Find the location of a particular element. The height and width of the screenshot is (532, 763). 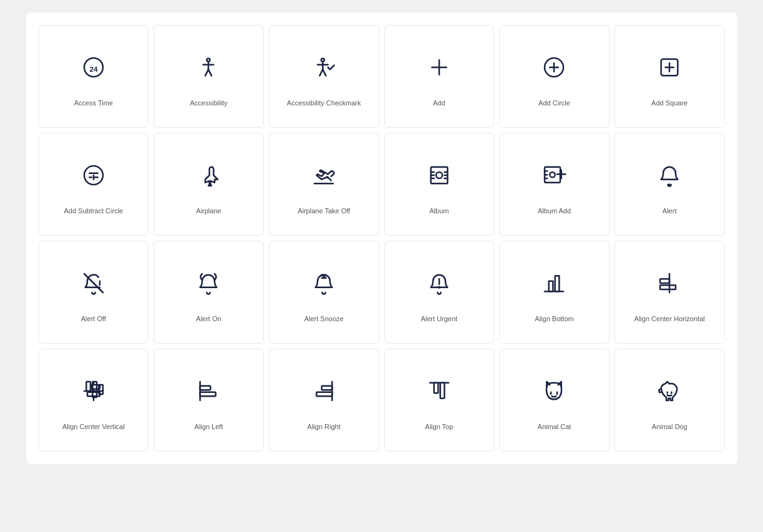

icon-card-alert: Alert is located at coordinates (670, 185).